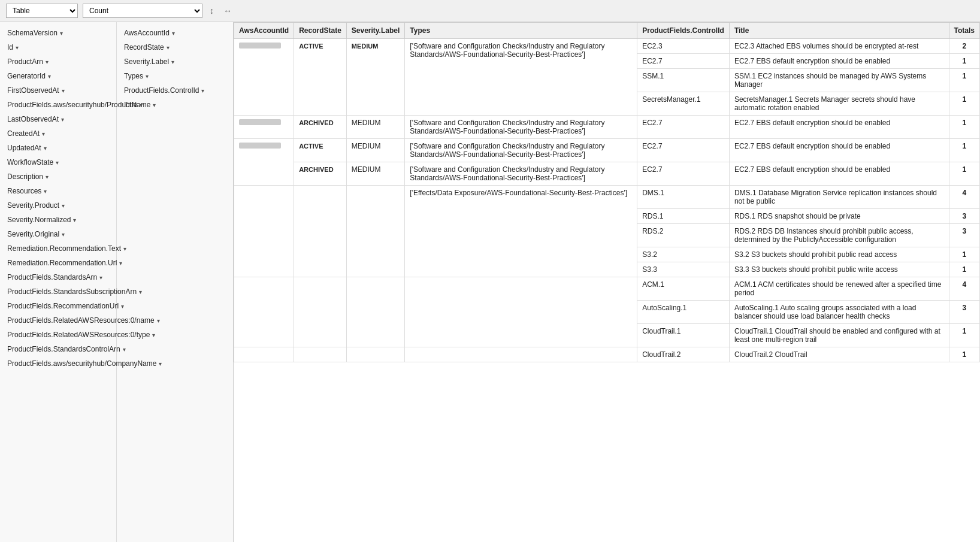 The height and width of the screenshot is (542, 980). I want to click on field-SeverityNormalized: Severity.Normalized▾, so click(58, 220).